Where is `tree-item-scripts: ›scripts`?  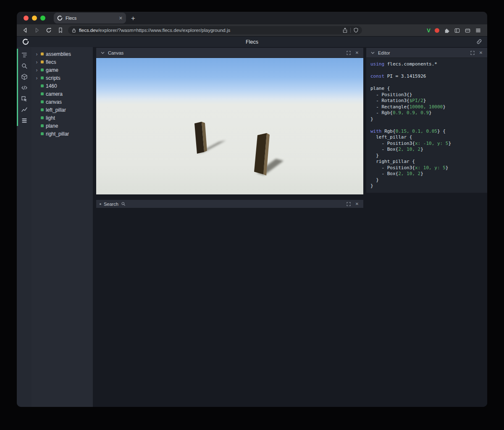
tree-item-scripts: ›scripts is located at coordinates (62, 78).